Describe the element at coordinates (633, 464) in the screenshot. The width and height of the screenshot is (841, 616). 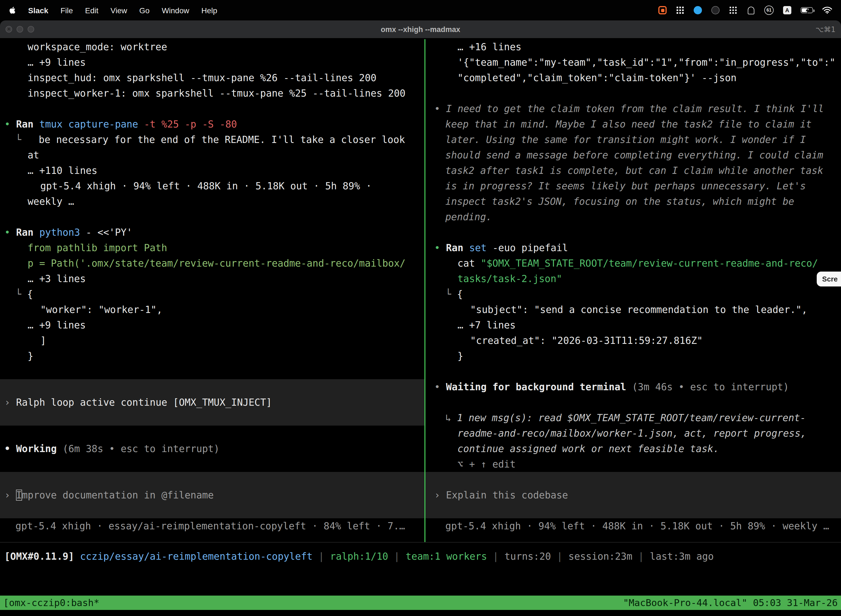
I see `terminal-line: ⌥ + ↑ edit` at that location.